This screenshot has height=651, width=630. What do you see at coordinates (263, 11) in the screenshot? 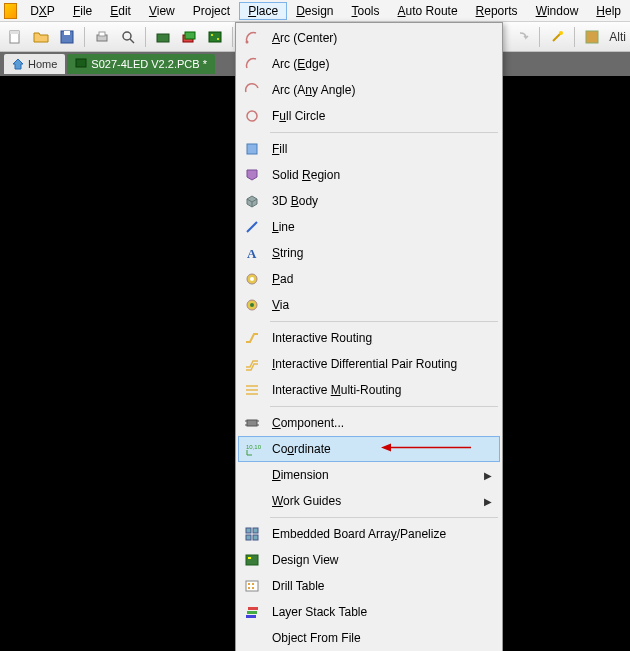
I see `menu-place: Place` at bounding box center [263, 11].